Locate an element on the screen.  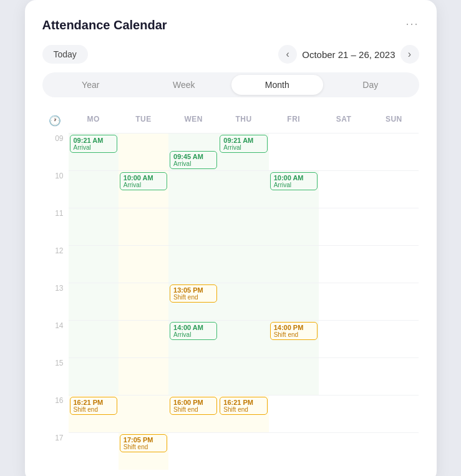
cell-mo-16: 16:21 PM Shift end is located at coordinates (94, 414).